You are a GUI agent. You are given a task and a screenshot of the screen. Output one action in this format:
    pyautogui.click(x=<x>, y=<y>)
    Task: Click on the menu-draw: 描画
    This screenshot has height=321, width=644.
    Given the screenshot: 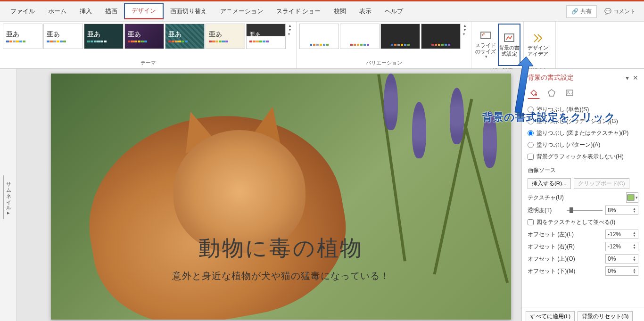 What is the action you would take?
    pyautogui.click(x=111, y=11)
    